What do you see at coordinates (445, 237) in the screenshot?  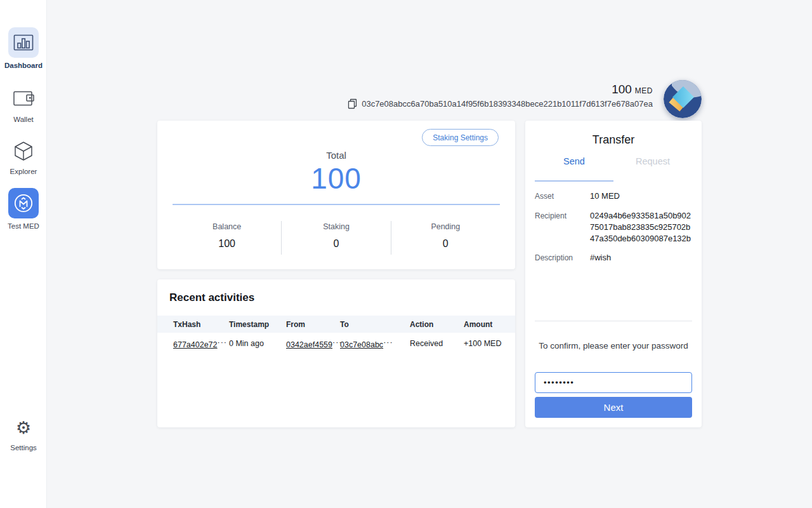 I see `stat-pending: Pending 0` at bounding box center [445, 237].